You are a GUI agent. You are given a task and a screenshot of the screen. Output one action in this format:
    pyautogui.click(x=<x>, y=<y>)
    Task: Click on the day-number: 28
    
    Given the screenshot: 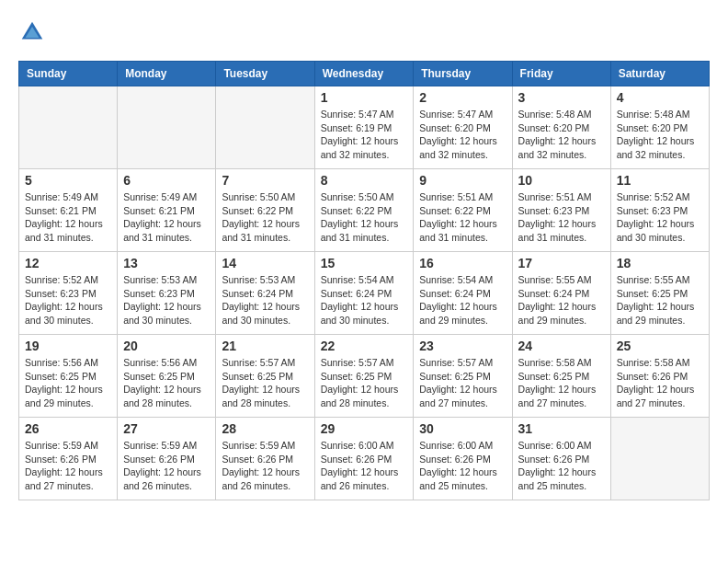 What is the action you would take?
    pyautogui.click(x=265, y=429)
    